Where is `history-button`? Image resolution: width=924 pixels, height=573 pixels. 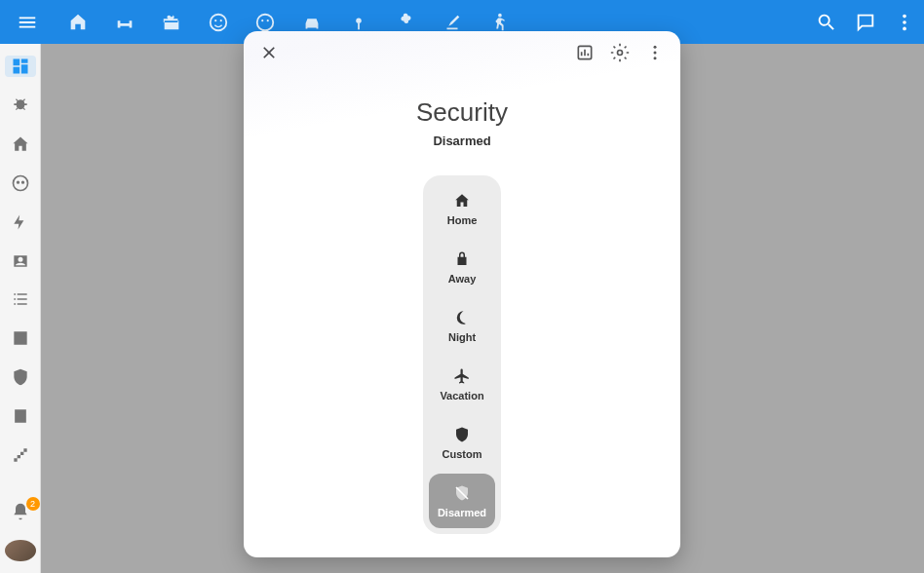 history-button is located at coordinates (585, 53).